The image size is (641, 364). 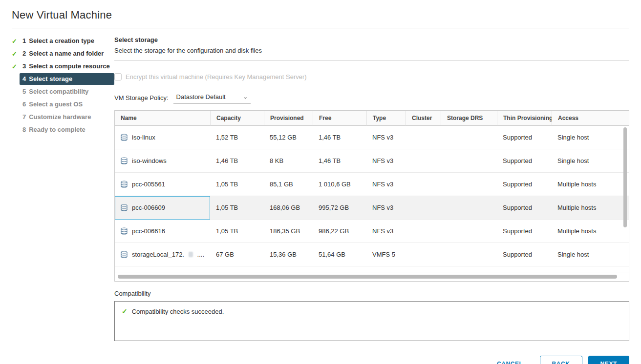 What do you see at coordinates (340, 255) in the screenshot?
I see `datastore-free: 51,64 GB` at bounding box center [340, 255].